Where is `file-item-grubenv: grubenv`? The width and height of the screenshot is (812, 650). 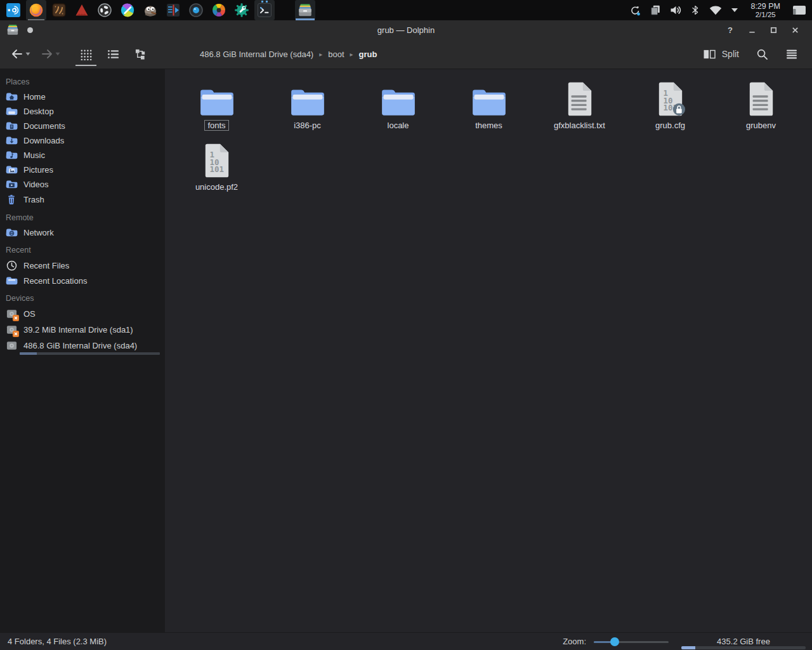
file-item-grubenv: grubenv is located at coordinates (761, 107).